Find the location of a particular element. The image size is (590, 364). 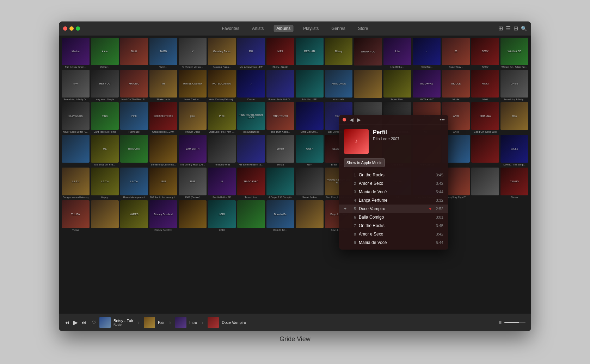

album-item: MGMs. Anonymous - EP is located at coordinates (251, 53).